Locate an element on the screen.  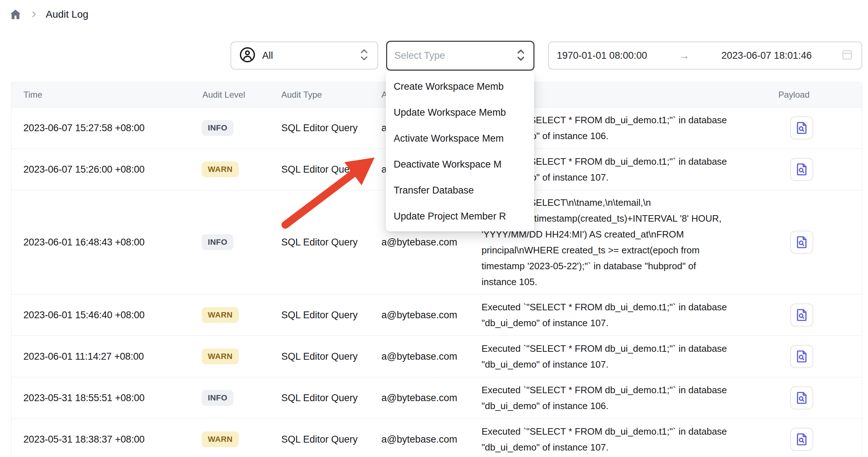
menu-option-update-project-member-role: Update Project Member R is located at coordinates (460, 216).